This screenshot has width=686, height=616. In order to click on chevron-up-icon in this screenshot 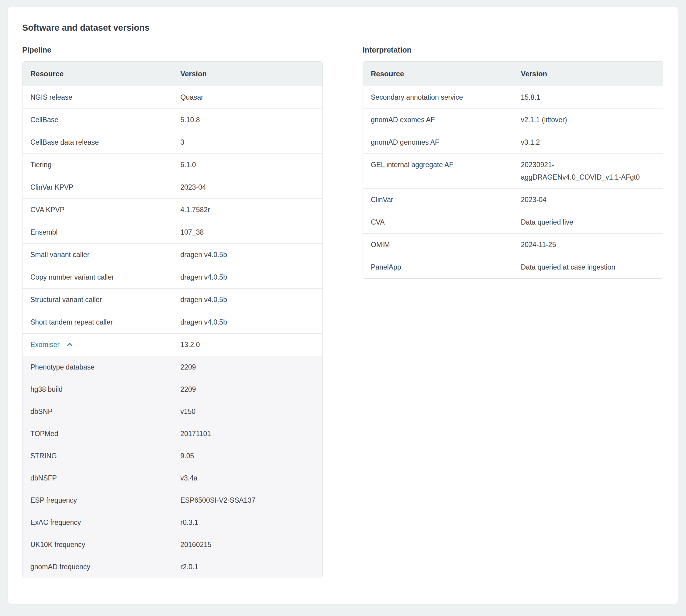, I will do `click(70, 345)`.